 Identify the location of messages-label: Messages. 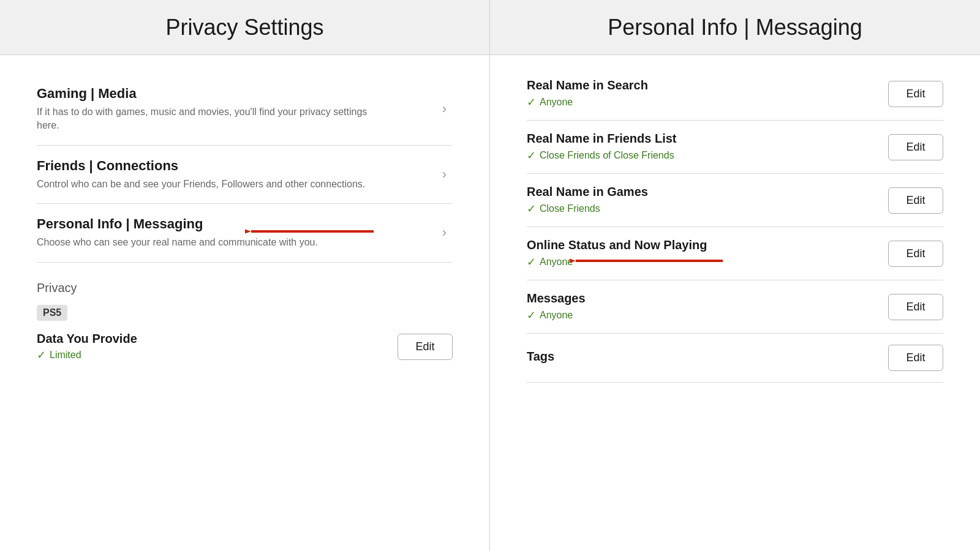
(556, 299).